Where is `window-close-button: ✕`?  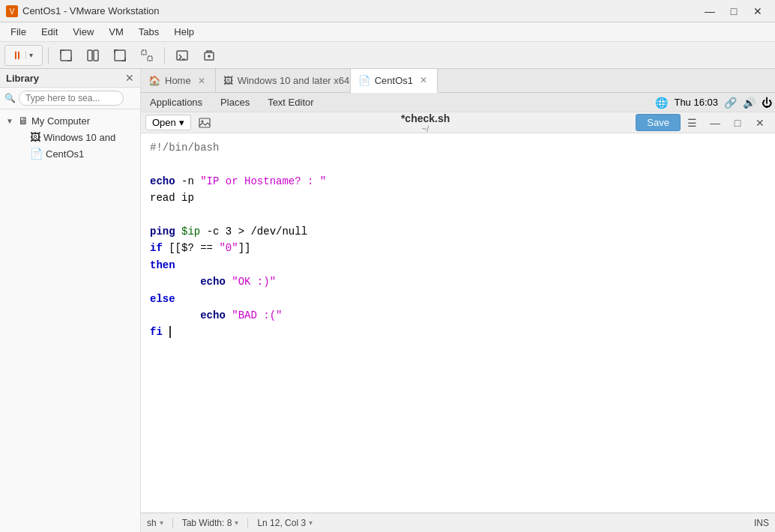 window-close-button: ✕ is located at coordinates (760, 123).